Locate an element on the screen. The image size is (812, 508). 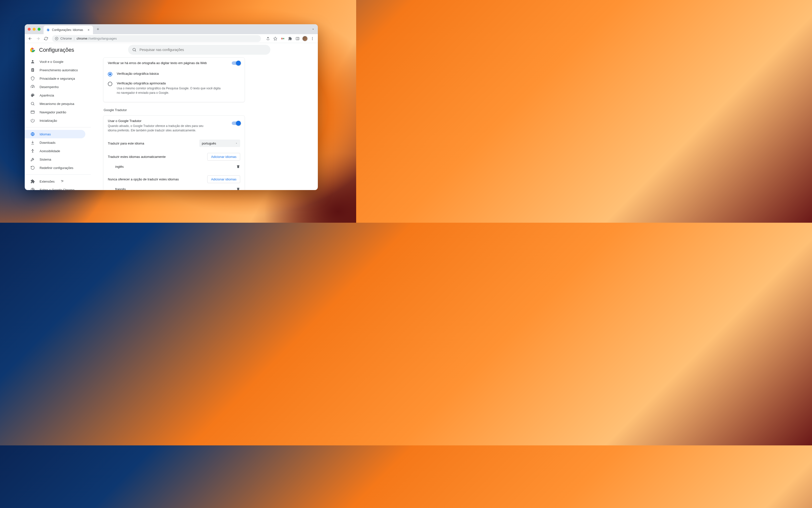
auto-language-row: inglês is located at coordinates (174, 167).